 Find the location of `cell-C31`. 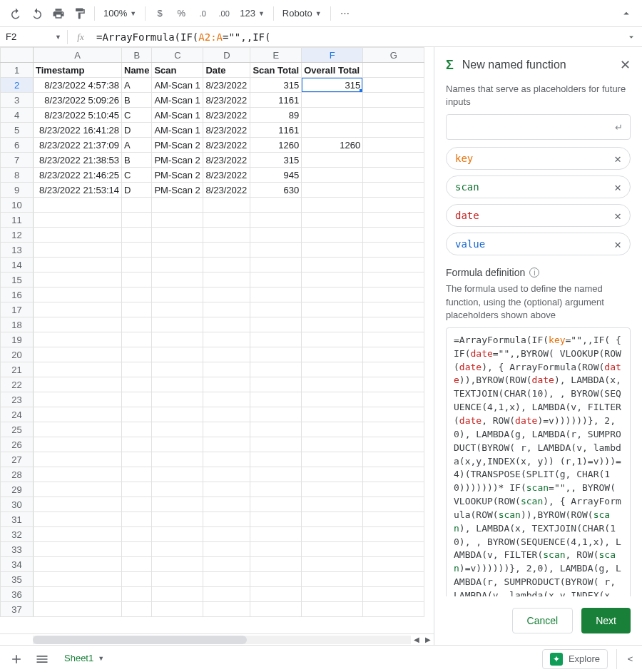

cell-C31 is located at coordinates (178, 519).